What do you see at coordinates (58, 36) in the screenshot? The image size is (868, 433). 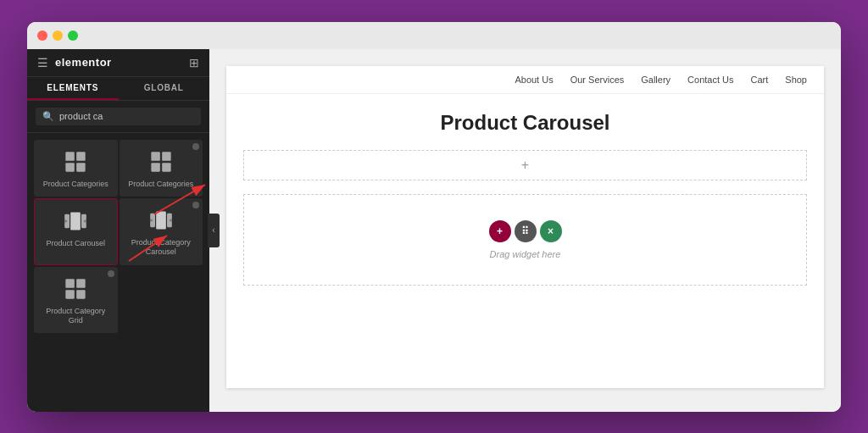 I see `minimize-button` at bounding box center [58, 36].